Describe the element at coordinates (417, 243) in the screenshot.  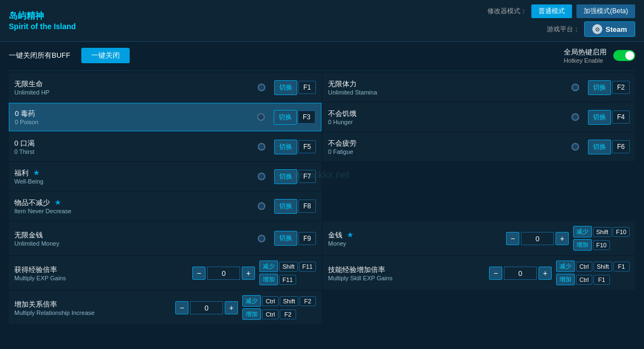
I see `money-en: Money` at that location.